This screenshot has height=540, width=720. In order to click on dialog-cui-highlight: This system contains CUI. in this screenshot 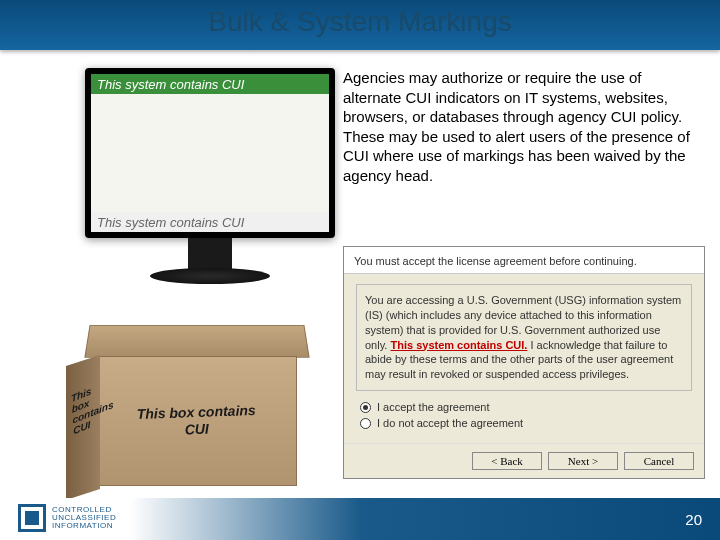, I will do `click(458, 345)`.